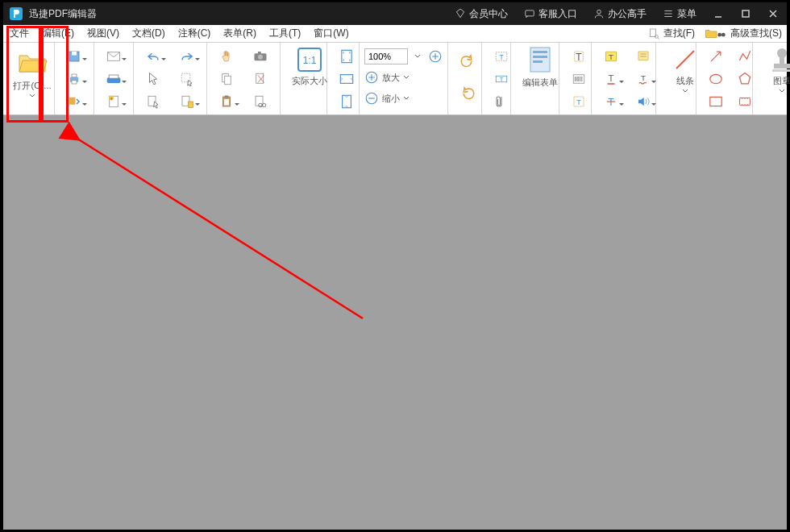 The height and width of the screenshot is (532, 790). I want to click on scanner-icon, so click(114, 79).